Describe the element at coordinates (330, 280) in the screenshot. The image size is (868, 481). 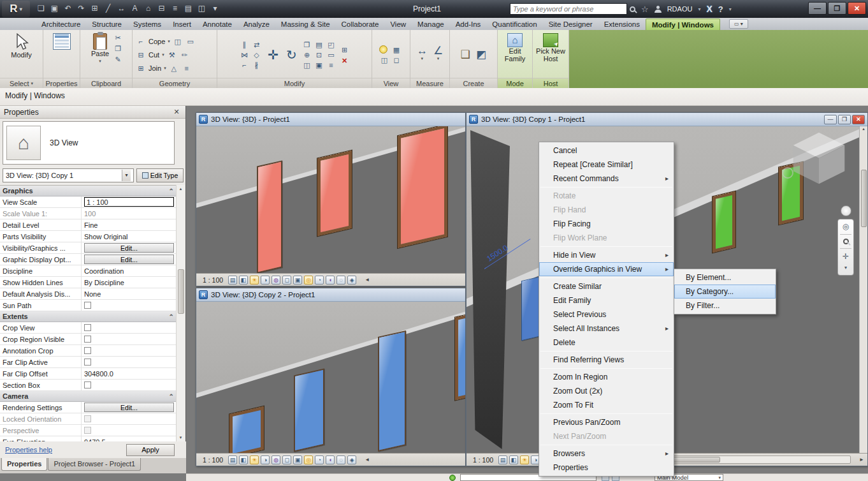
I see `reveal-hidden-icon: ◖` at that location.